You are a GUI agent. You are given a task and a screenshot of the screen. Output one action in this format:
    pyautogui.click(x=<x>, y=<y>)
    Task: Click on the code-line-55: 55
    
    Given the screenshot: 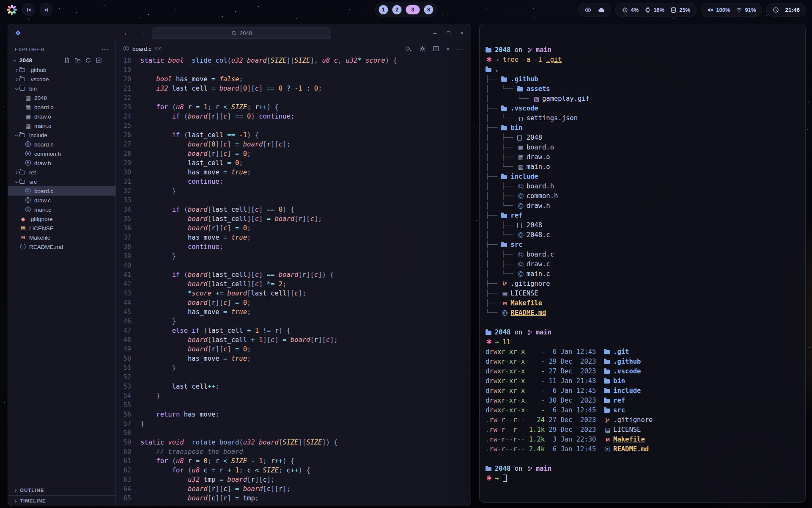 What is the action you would take?
    pyautogui.click(x=294, y=405)
    